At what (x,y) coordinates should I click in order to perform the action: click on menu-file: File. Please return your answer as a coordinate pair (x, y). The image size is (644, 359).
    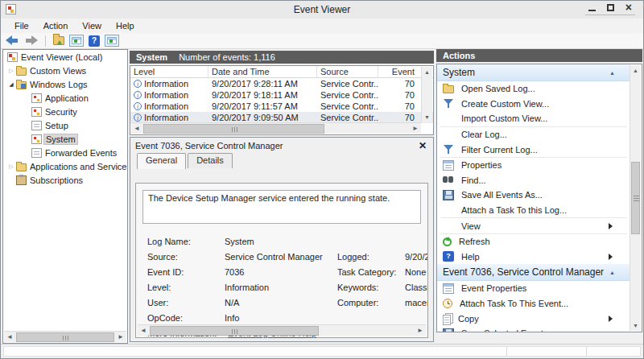
    Looking at the image, I should click on (22, 26).